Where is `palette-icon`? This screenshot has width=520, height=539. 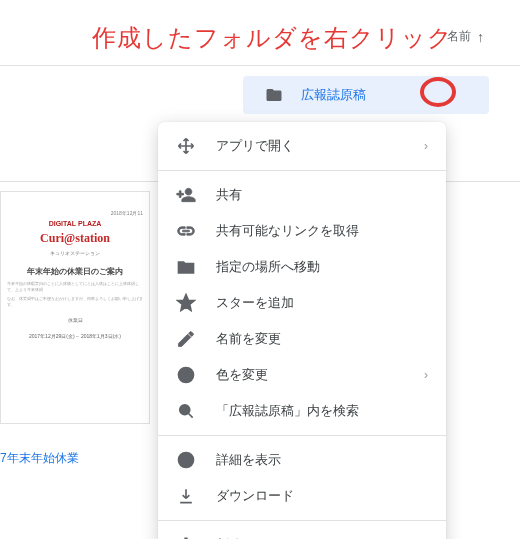
palette-icon is located at coordinates (186, 375).